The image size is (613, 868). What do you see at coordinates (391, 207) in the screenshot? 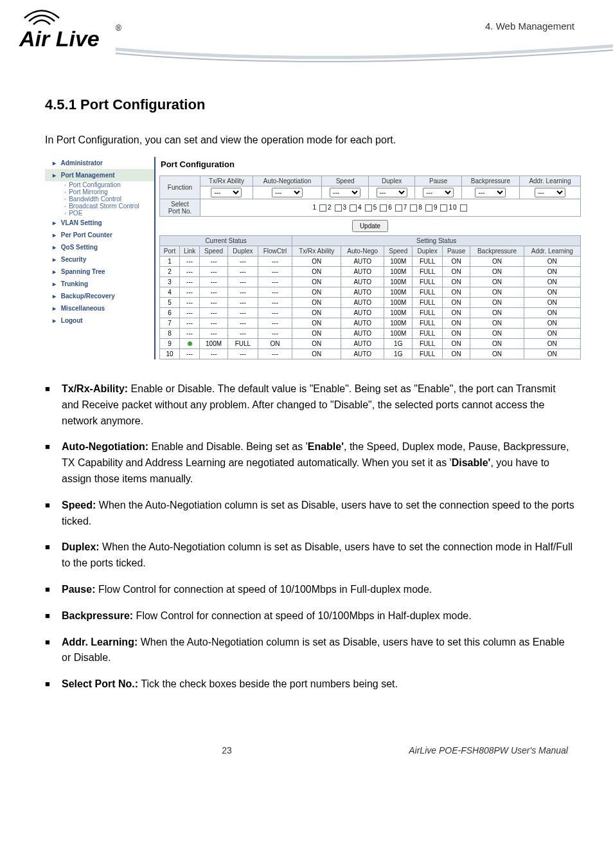
I see `port-number-label-6: 6` at bounding box center [391, 207].